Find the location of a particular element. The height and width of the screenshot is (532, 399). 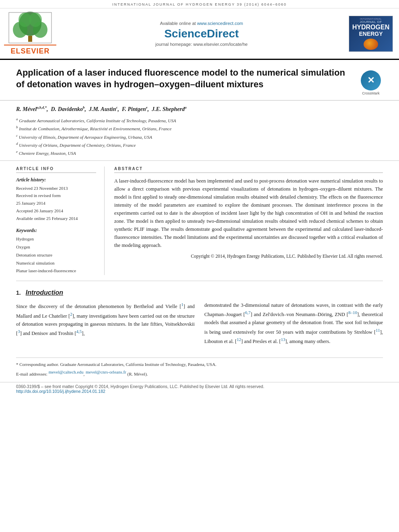

crossmark-label: CrossMark is located at coordinates (371, 93).